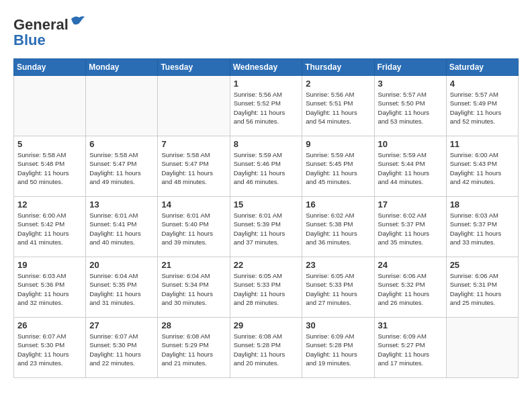  What do you see at coordinates (193, 144) in the screenshot?
I see `day-number: 7` at bounding box center [193, 144].